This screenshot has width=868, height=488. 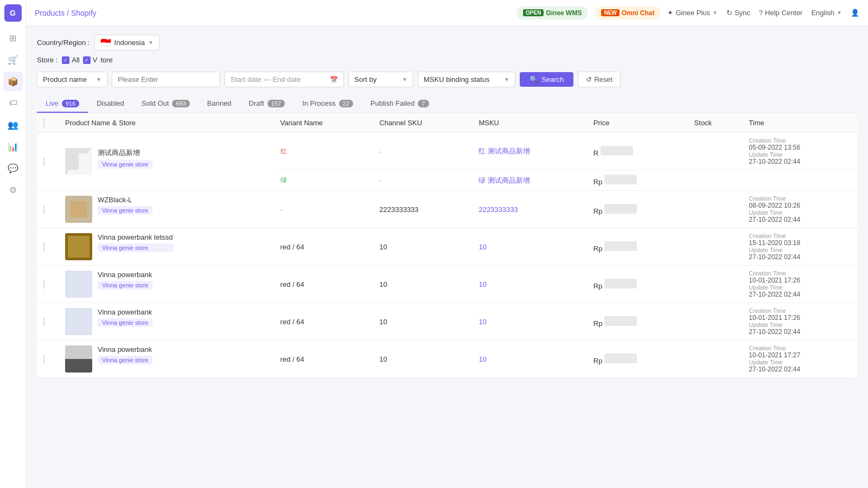 What do you see at coordinates (62, 104) in the screenshot?
I see `tab-live: Live 916` at bounding box center [62, 104].